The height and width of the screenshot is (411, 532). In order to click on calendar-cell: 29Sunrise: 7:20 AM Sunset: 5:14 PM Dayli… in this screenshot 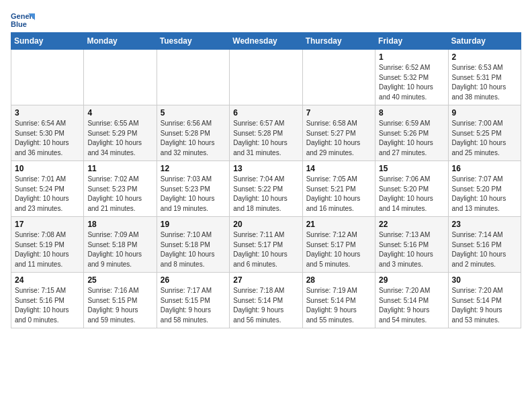, I will do `click(412, 301)`.